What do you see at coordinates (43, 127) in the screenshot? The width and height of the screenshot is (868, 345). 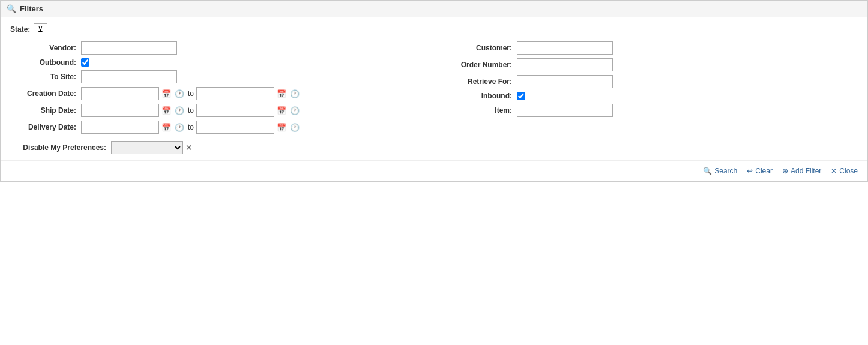 I see `delivery-date-label: Delivery Date:` at bounding box center [43, 127].